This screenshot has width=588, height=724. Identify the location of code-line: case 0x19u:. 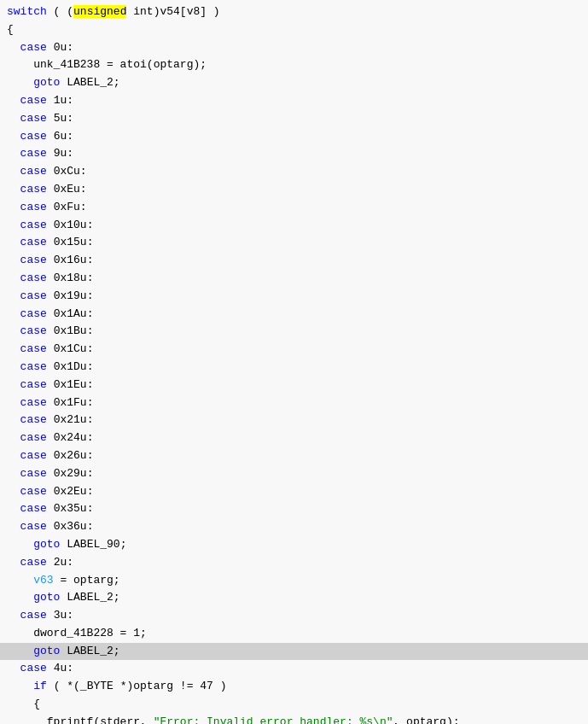
(294, 297).